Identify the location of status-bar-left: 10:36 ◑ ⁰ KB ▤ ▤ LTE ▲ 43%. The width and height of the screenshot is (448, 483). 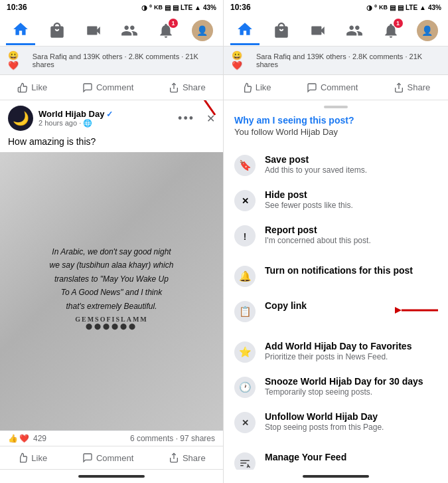
(112, 7).